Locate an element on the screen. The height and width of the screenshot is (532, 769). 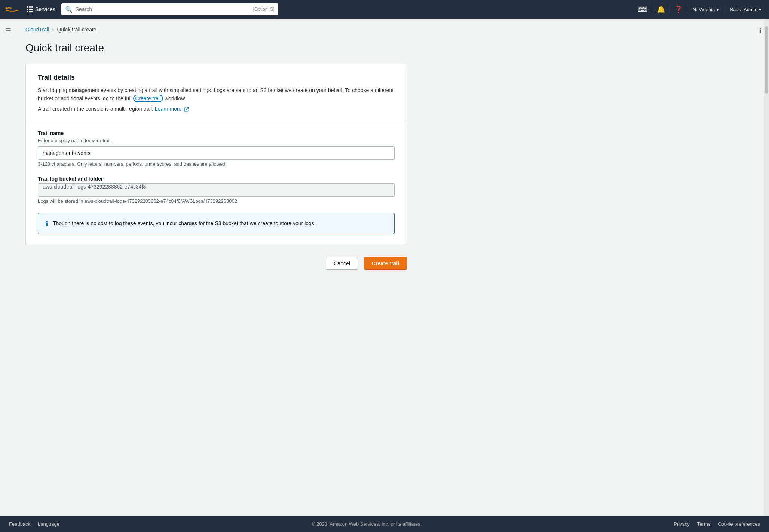
terminal-icon-button: ⌨ is located at coordinates (643, 9).